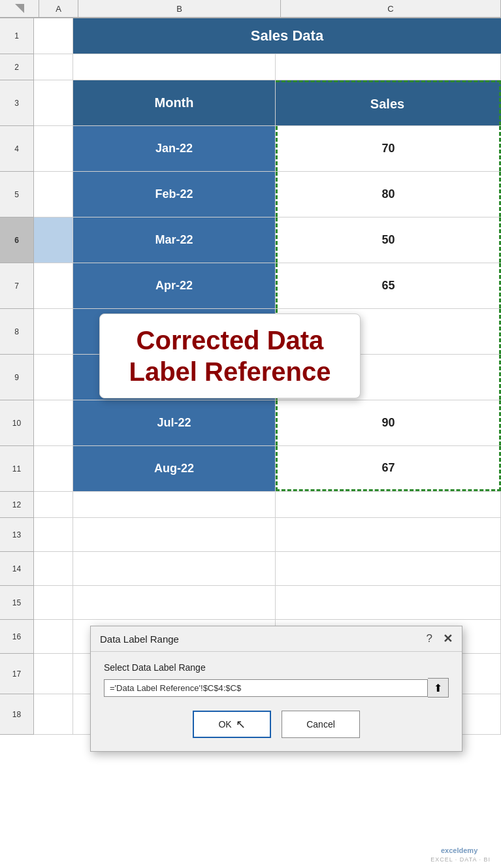 Image resolution: width=501 pixels, height=868 pixels. What do you see at coordinates (174, 67) in the screenshot?
I see `cell-2b` at bounding box center [174, 67].